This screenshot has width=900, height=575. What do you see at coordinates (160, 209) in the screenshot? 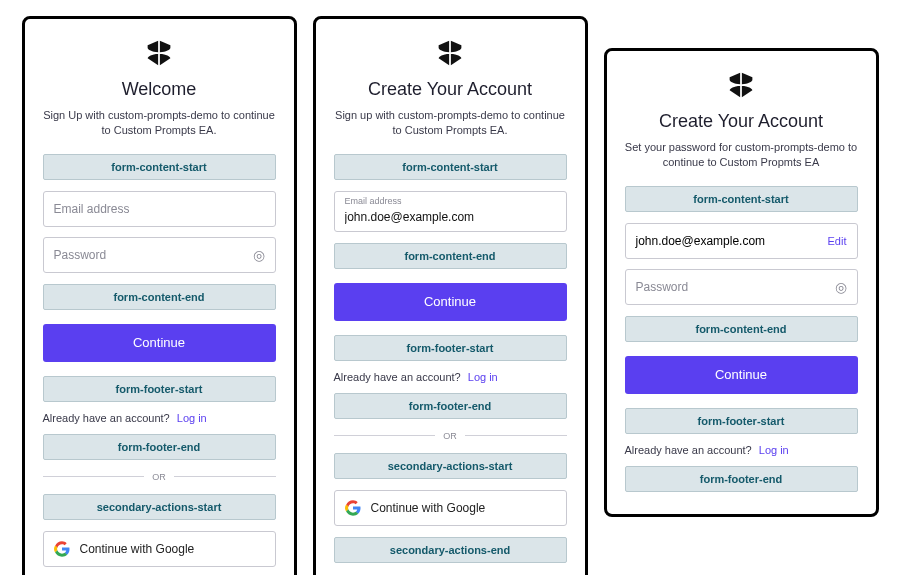
I see `email-field-wrapper` at bounding box center [160, 209].